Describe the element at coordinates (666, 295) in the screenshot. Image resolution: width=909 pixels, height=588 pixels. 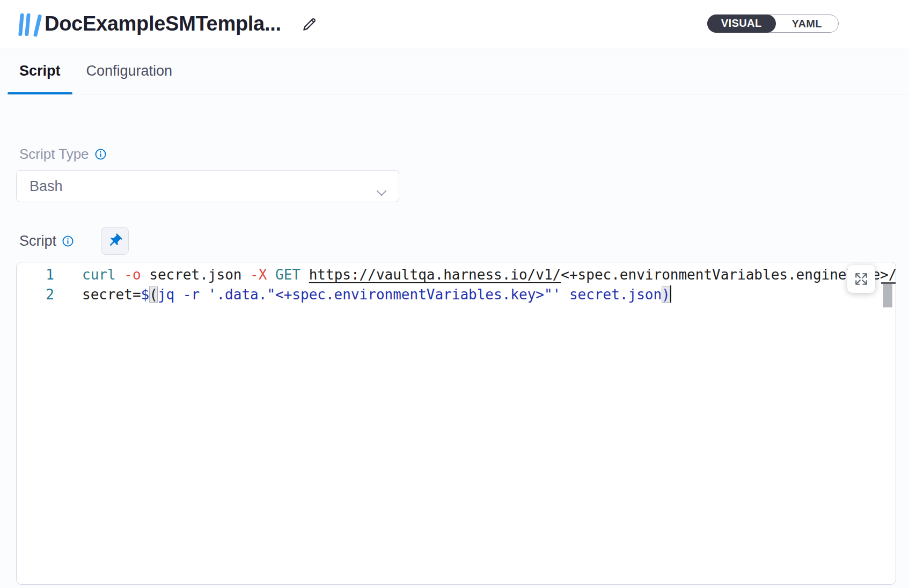
I see `code-token: )` at that location.